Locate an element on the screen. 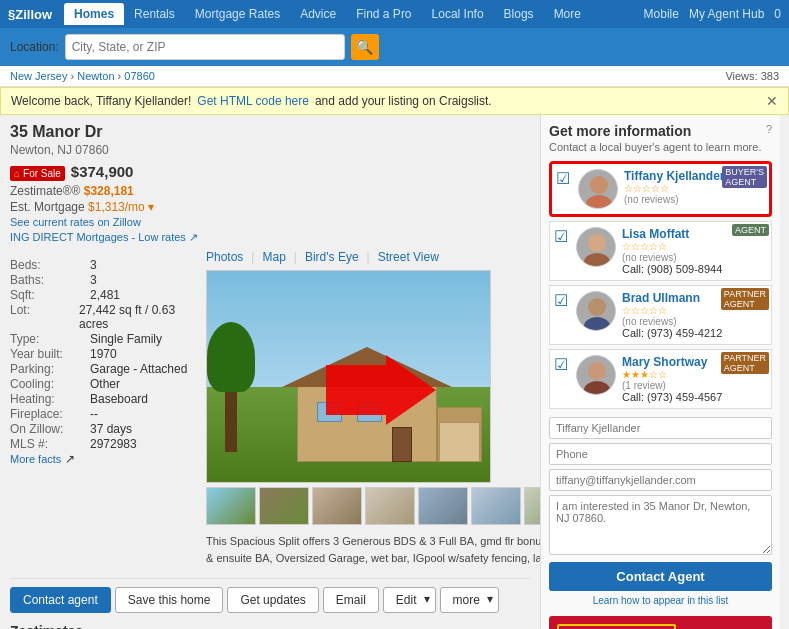 The width and height of the screenshot is (789, 629). agent-card-lisa: ☑ Lisa Moffatt ☆☆☆☆☆ (no reviews) Call: … is located at coordinates (660, 251).